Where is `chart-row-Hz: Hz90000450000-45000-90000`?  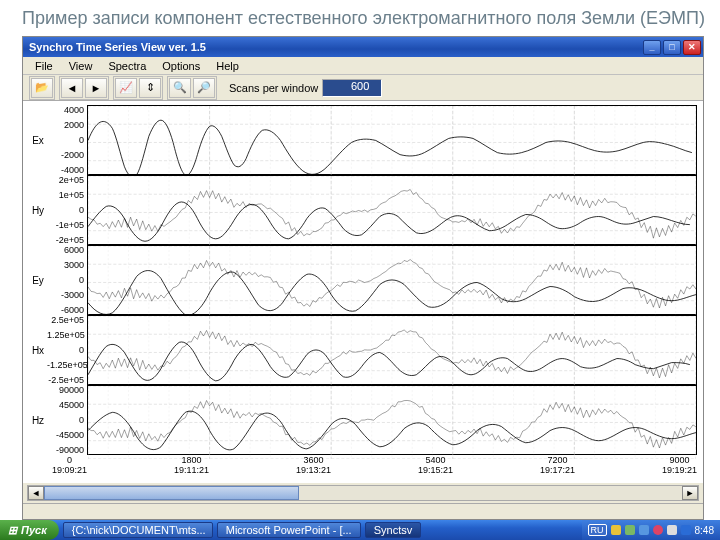
chart-row-Hz: Hz90000450000-45000-90000 is located at coordinates (363, 420).